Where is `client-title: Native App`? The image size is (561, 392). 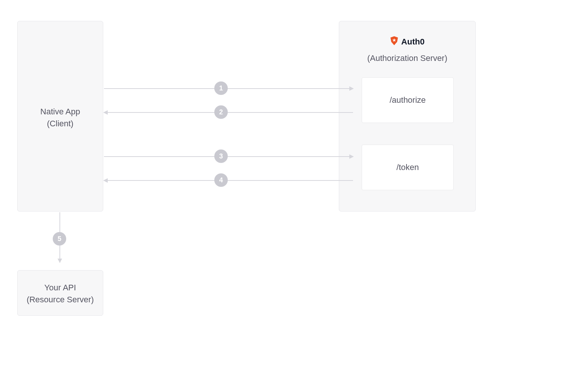
client-title: Native App is located at coordinates (60, 112).